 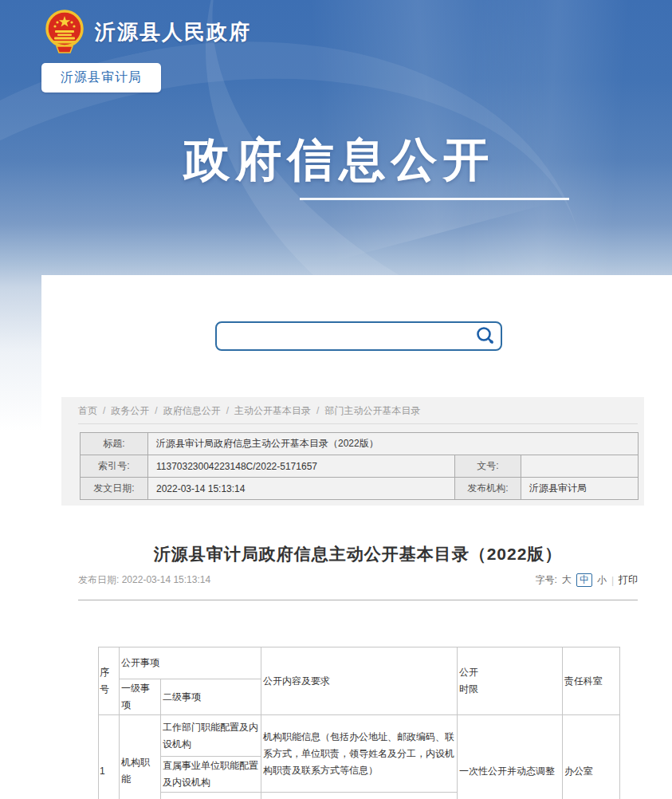 What do you see at coordinates (192, 411) in the screenshot?
I see `breadcrumb-xinxi-gongkai: 政府信息公开` at bounding box center [192, 411].